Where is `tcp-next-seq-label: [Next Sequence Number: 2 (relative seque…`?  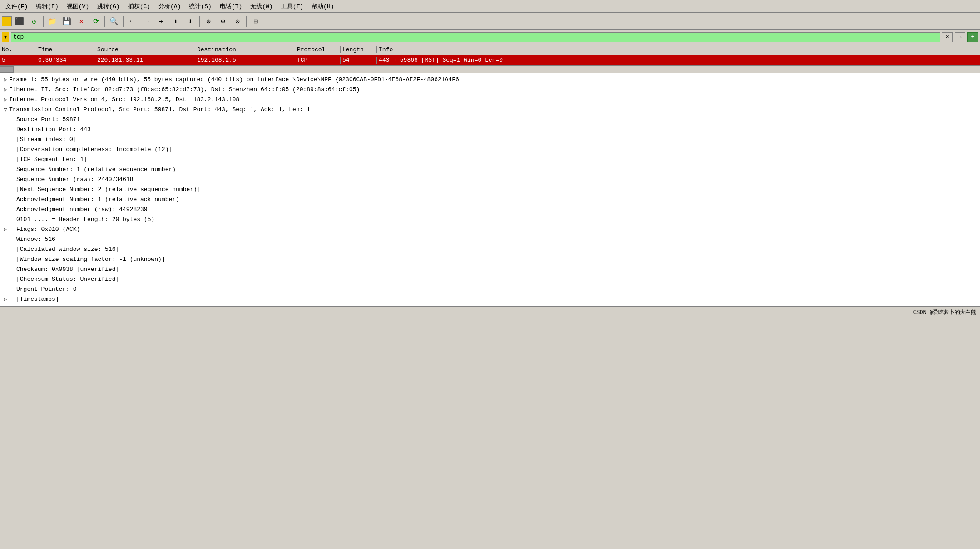
tcp-next-seq-label: [Next Sequence Number: 2 (relative seque… is located at coordinates (109, 190).